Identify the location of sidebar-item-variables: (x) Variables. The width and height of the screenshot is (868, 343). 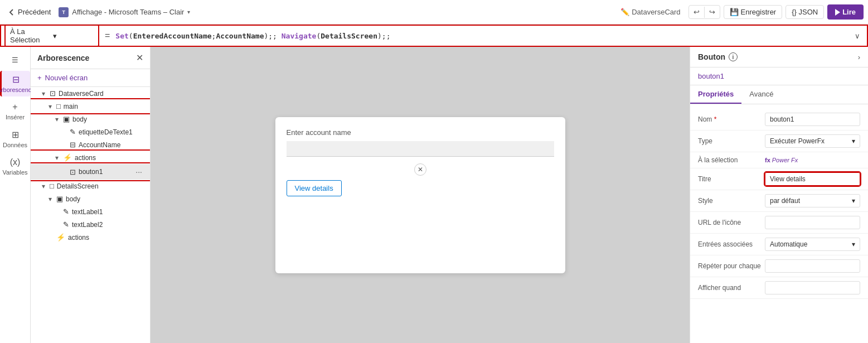
(15, 166).